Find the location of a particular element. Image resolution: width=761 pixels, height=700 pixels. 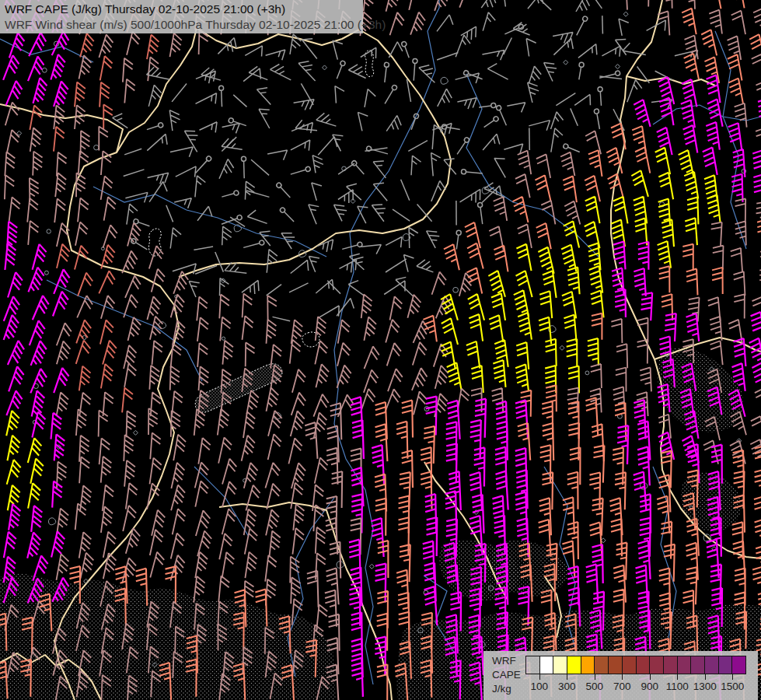

legend-color-bar is located at coordinates (636, 665).